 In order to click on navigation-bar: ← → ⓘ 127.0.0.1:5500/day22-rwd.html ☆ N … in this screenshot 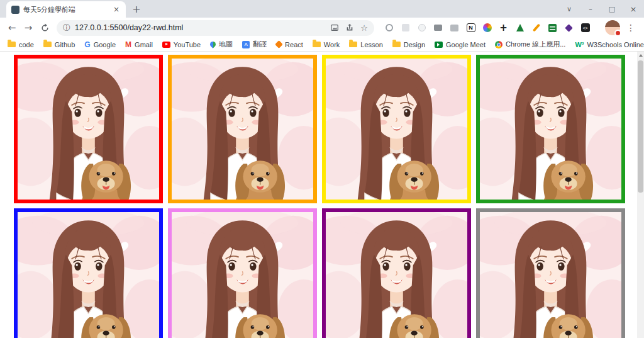, I will do `click(322, 28)`.